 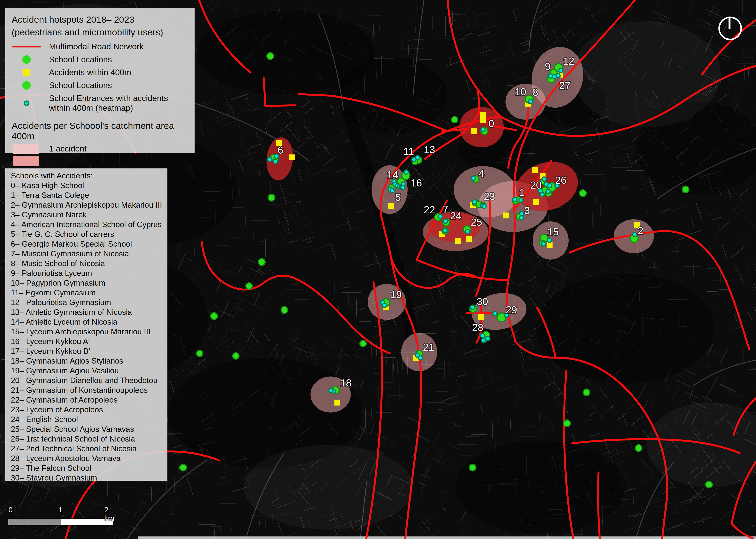 I want to click on legend-item-label: Multimodal Road Network, so click(x=96, y=46).